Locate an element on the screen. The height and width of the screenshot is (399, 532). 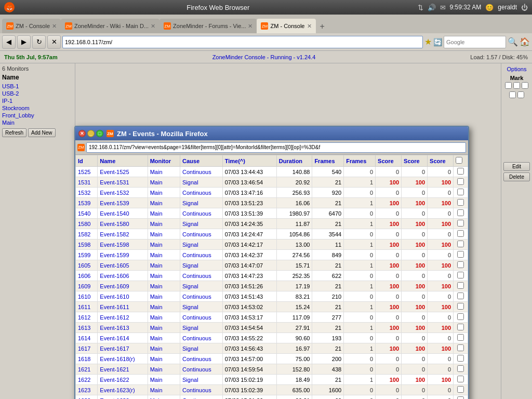
popup-close-button: ✕ is located at coordinates (82, 134).